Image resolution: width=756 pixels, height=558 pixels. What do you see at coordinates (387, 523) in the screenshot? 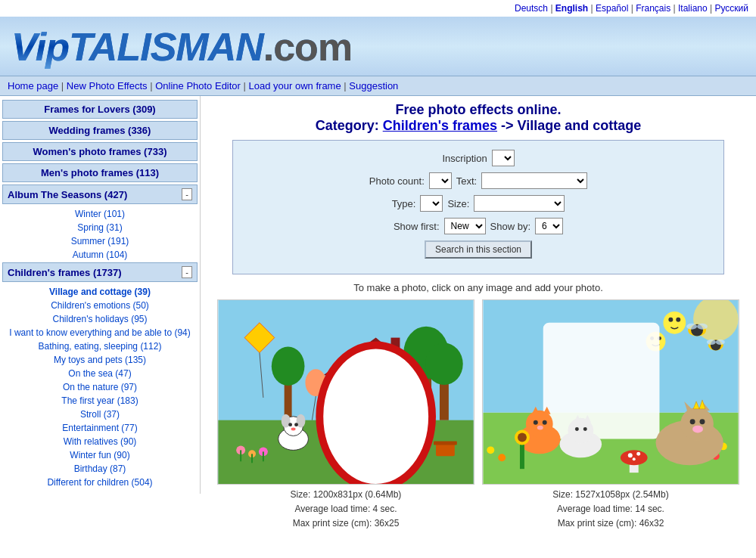
I see `max-print-value-1: 36x25` at bounding box center [387, 523].